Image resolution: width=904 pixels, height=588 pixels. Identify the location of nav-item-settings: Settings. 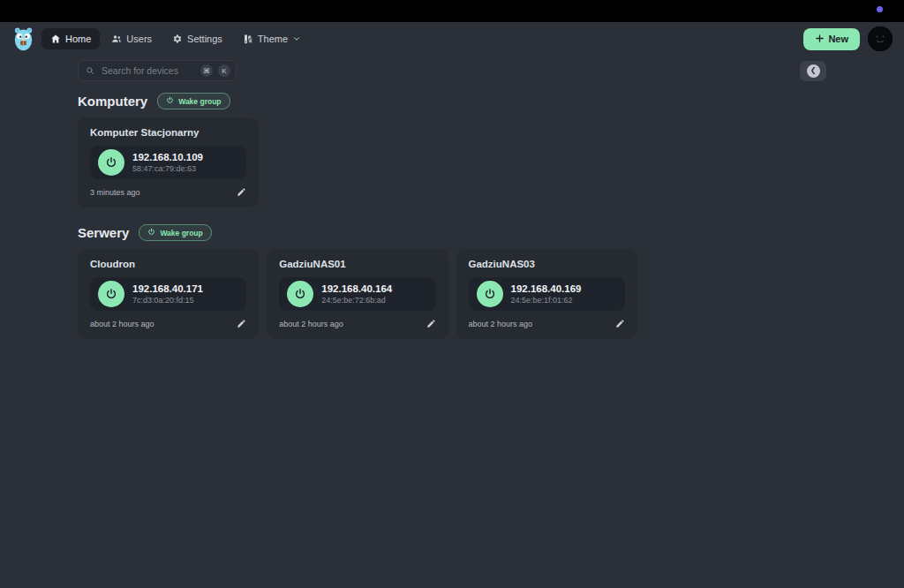
(198, 39).